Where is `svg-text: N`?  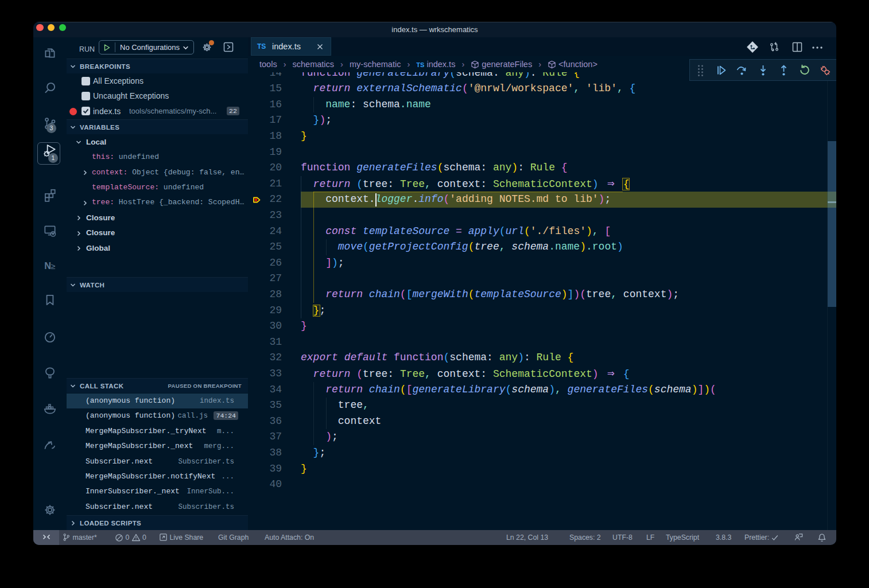
svg-text: N is located at coordinates (48, 266).